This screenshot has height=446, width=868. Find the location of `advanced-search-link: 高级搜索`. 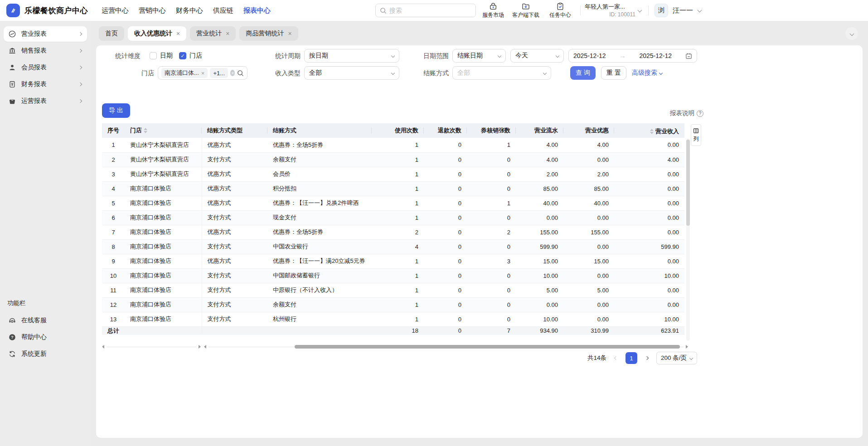

advanced-search-link: 高级搜索 is located at coordinates (647, 73).